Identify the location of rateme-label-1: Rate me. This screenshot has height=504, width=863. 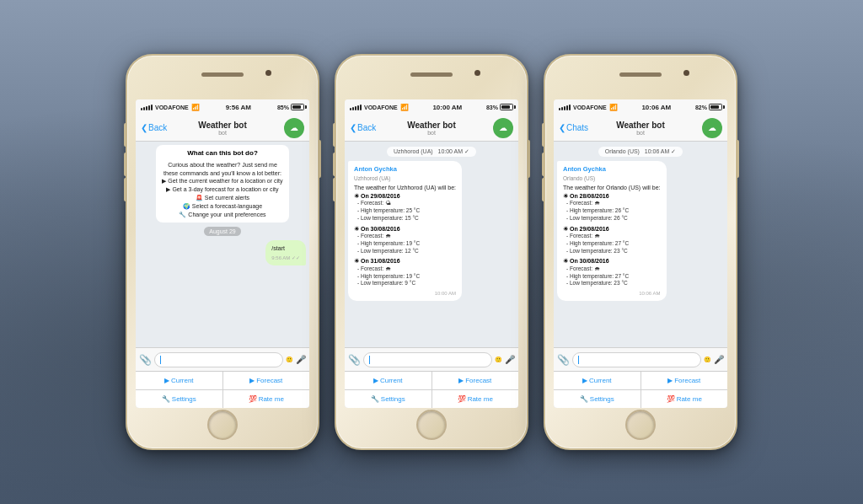
(271, 399).